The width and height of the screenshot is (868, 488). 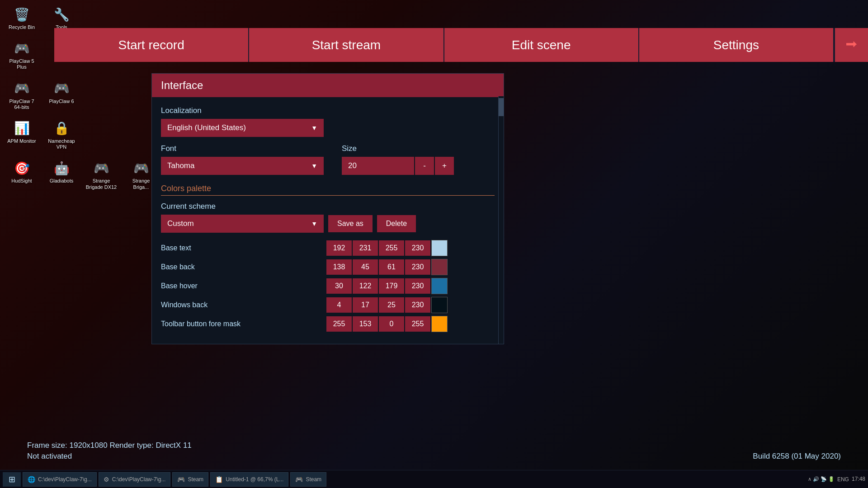 I want to click on color-values-0: 192 231 255 230, so click(x=387, y=248).